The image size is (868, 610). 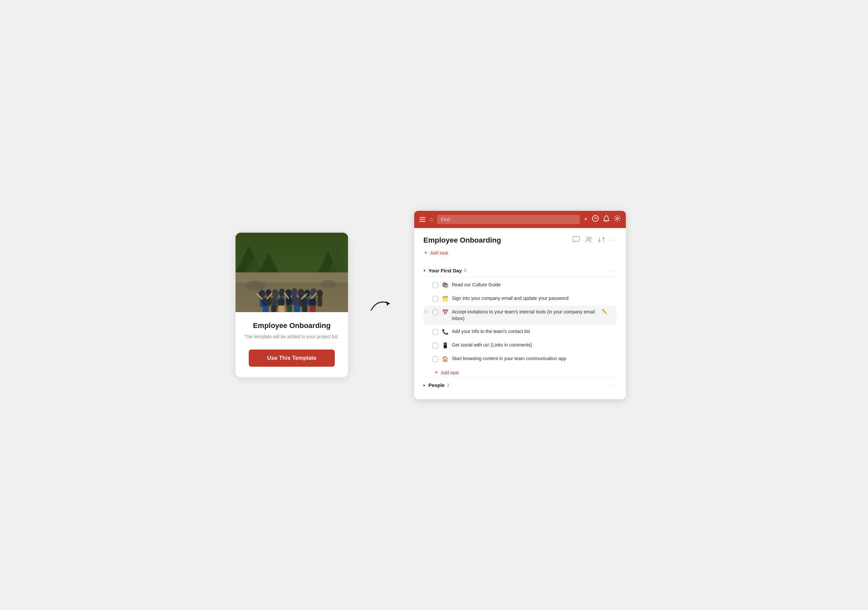 What do you see at coordinates (520, 371) in the screenshot?
I see `add-task-bottom: + Add task` at bounding box center [520, 371].